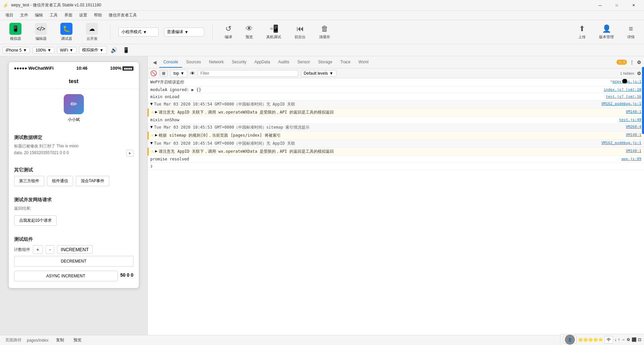 This screenshot has width=644, height=345. What do you see at coordinates (66, 276) in the screenshot?
I see `async-increment-btn: ASYNC INCREMENT` at bounding box center [66, 276].